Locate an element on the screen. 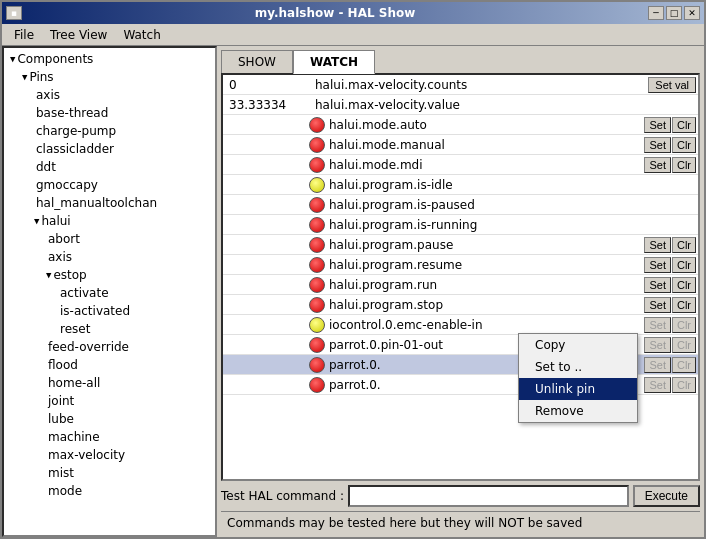 The image size is (706, 539). watch-row-12: iocontrol.0.emc-enable-in Set Clr is located at coordinates (460, 325).